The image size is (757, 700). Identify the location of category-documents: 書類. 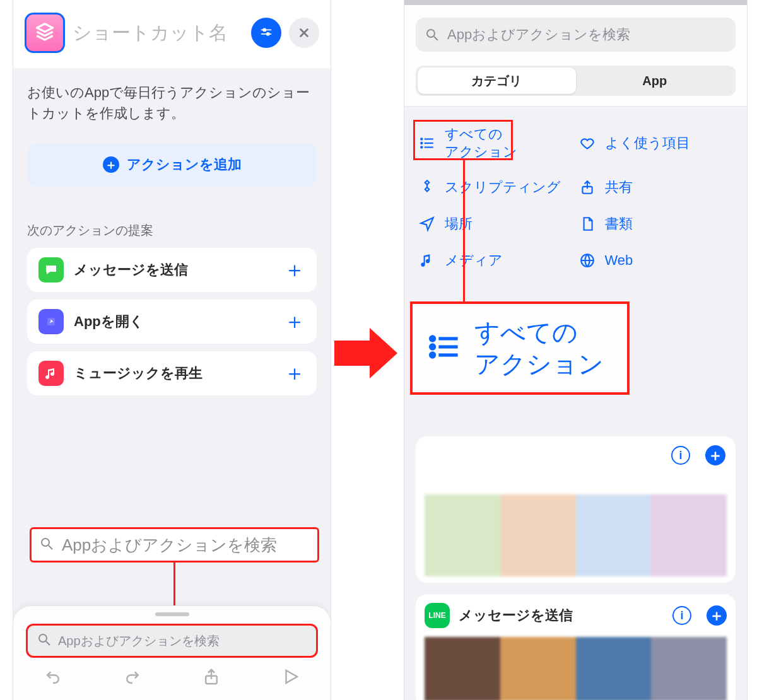
(656, 224).